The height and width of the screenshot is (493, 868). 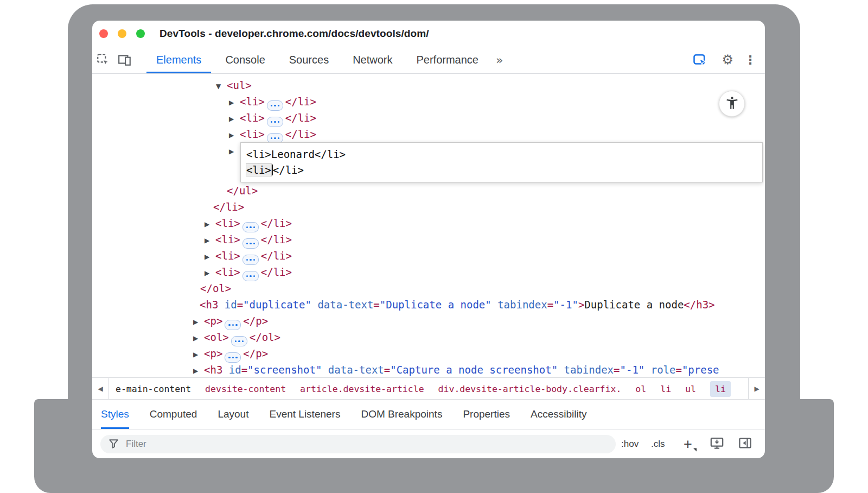 What do you see at coordinates (700, 60) in the screenshot?
I see `inspect-mode-blue-icon` at bounding box center [700, 60].